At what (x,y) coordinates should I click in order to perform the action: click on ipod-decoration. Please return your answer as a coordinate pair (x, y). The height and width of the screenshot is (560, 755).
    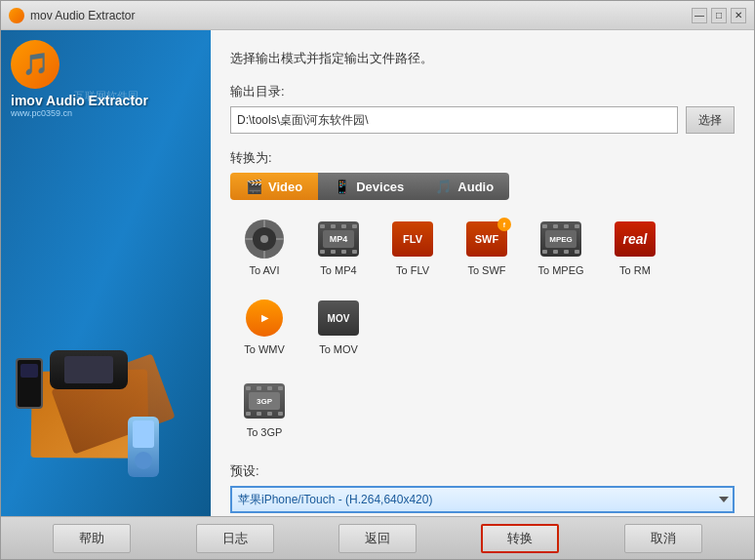
    Looking at the image, I should click on (143, 447).